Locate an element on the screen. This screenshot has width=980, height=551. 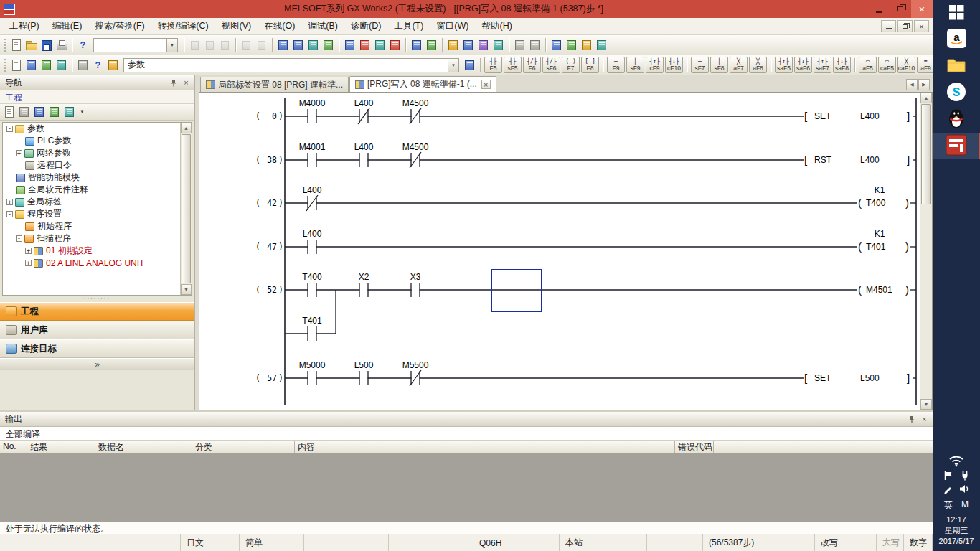
monitor-write-mode-icon is located at coordinates (364, 45).